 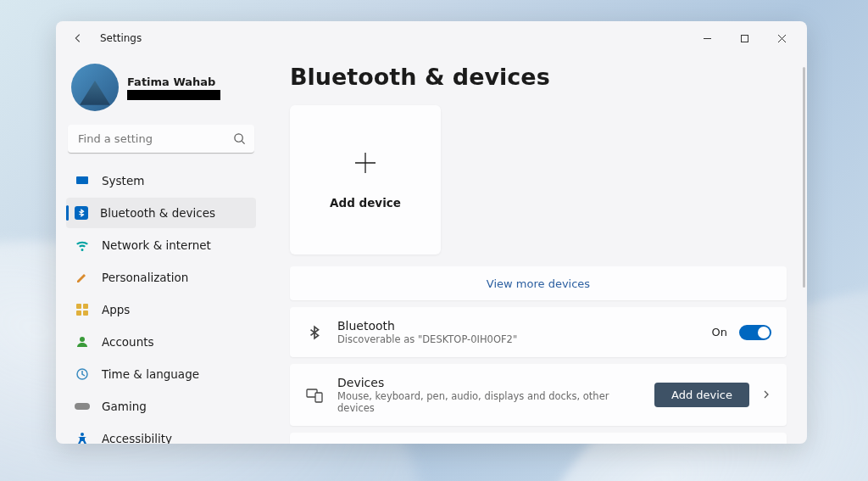 I want to click on gaming-icon, so click(x=82, y=406).